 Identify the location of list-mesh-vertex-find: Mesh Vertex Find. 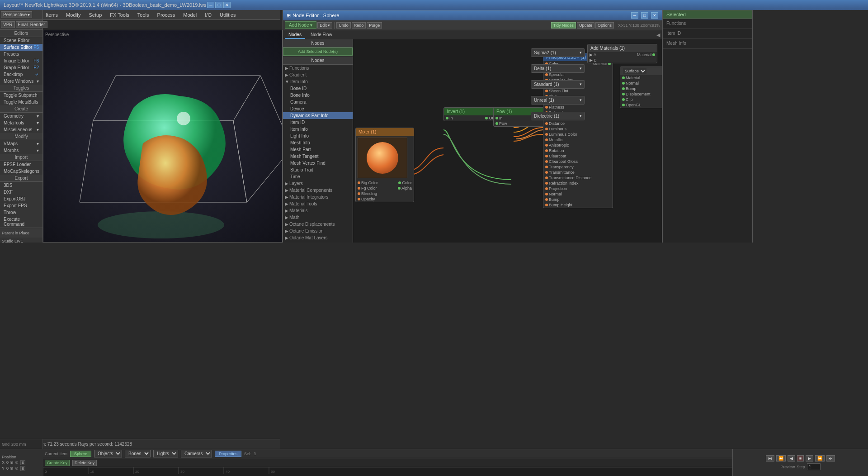
(318, 163).